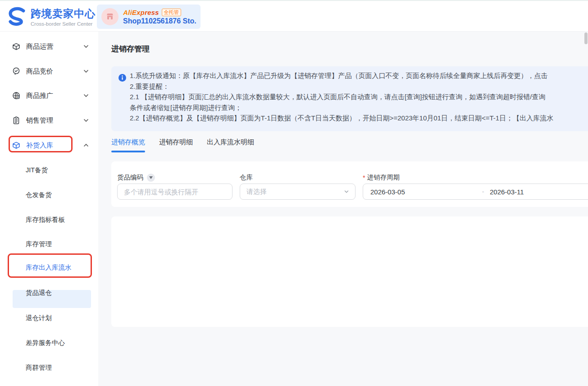  I want to click on sku-code-input, so click(175, 192).